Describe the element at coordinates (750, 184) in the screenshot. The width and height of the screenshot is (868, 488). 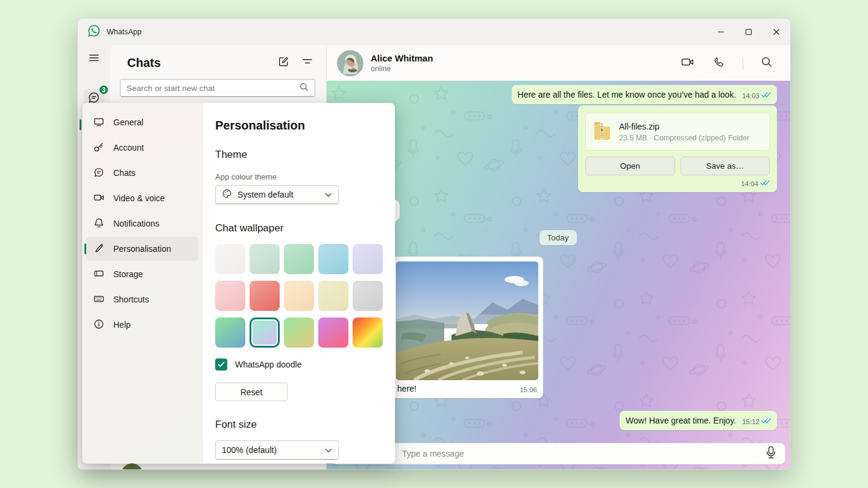
I see `message-time: 14:04` at that location.